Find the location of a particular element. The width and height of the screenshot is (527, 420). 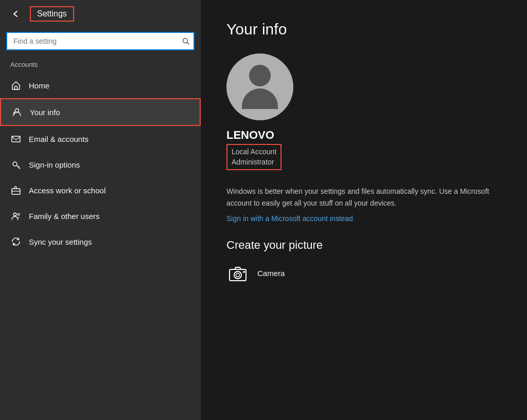

sidebar-item-sync: Sync your settings is located at coordinates (100, 242).